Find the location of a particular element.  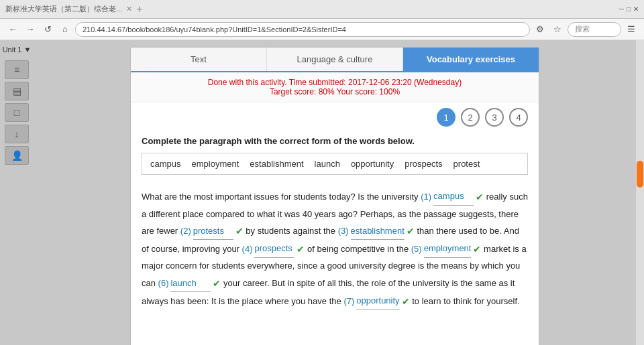

circle-1: 1 is located at coordinates (446, 117).